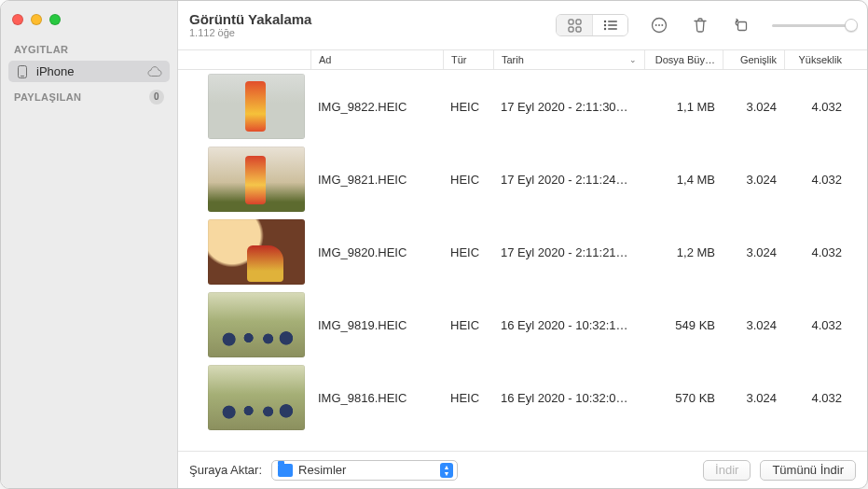  What do you see at coordinates (522, 60) in the screenshot?
I see `table-header: Ad Tür Tarih ⌄ Dosya Büy… Genişlik Yükse…` at bounding box center [522, 60].